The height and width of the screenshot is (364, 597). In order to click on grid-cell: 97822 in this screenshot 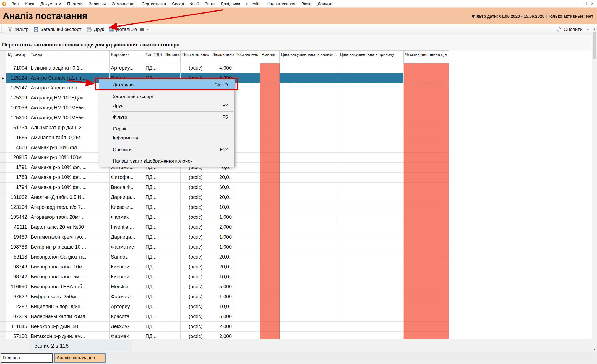, I will do `click(18, 297)`.